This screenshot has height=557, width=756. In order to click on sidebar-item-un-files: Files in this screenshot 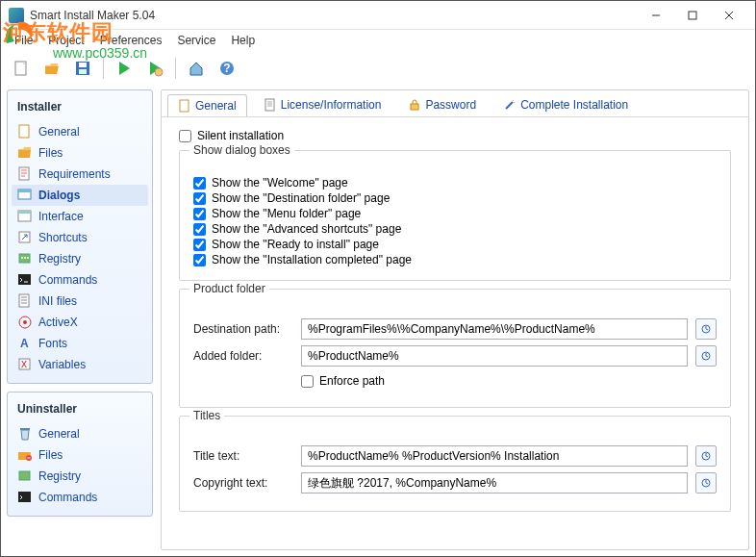, I will do `click(80, 455)`.